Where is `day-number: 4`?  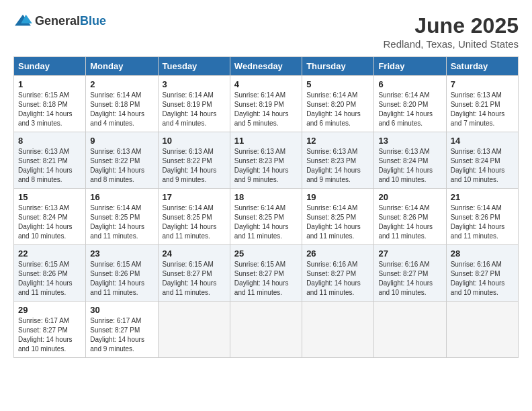 day-number: 4 is located at coordinates (266, 85).